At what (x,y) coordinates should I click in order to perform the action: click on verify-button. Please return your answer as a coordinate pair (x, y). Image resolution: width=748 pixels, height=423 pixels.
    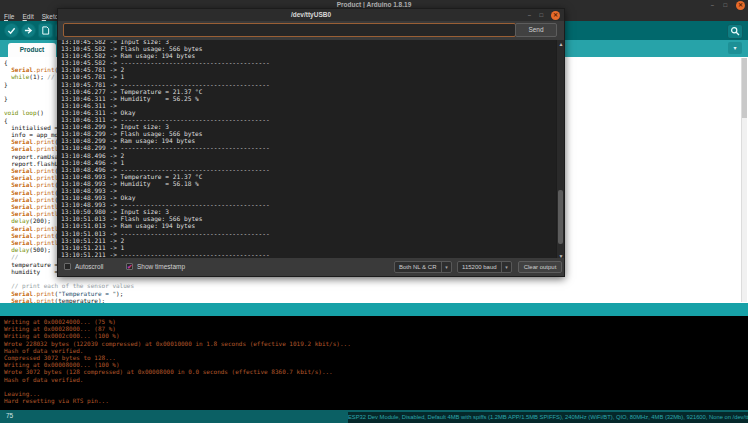
    Looking at the image, I should click on (12, 30).